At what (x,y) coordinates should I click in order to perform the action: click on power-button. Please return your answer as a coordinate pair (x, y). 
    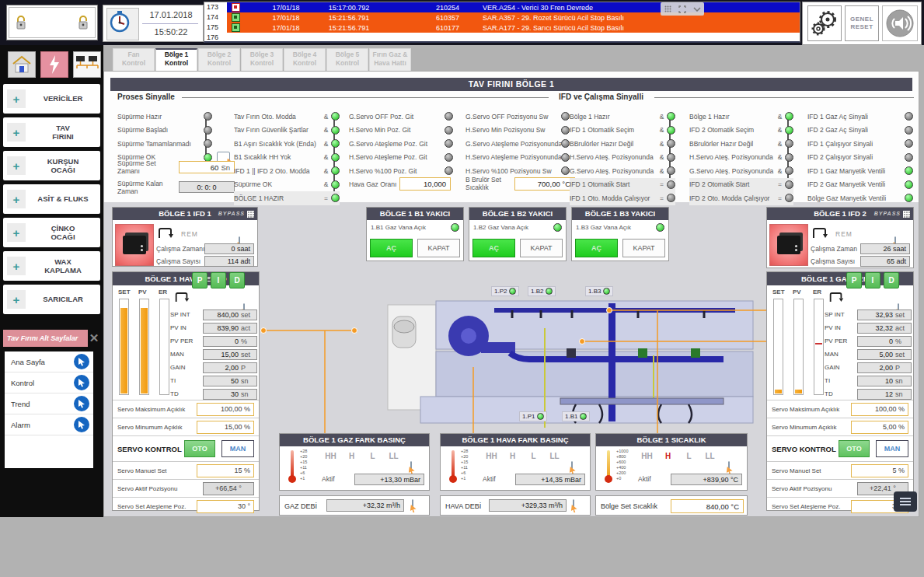
    Looking at the image, I should click on (54, 65).